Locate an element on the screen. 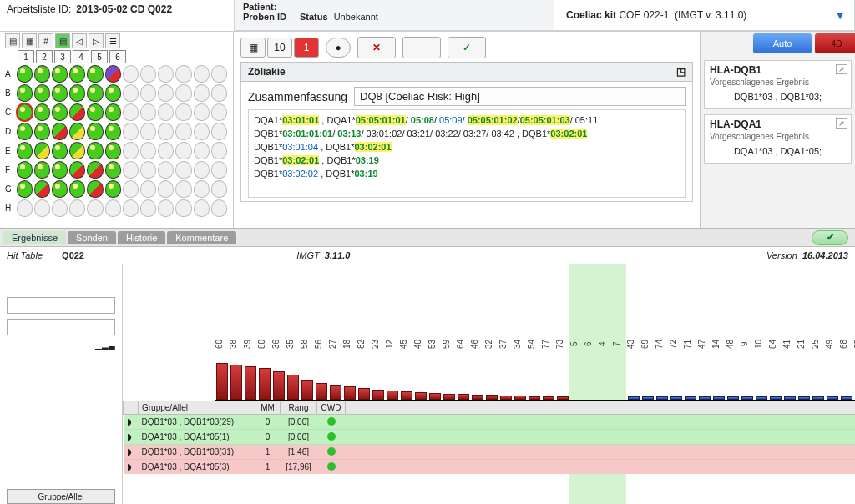  well-H9 is located at coordinates (165, 209).